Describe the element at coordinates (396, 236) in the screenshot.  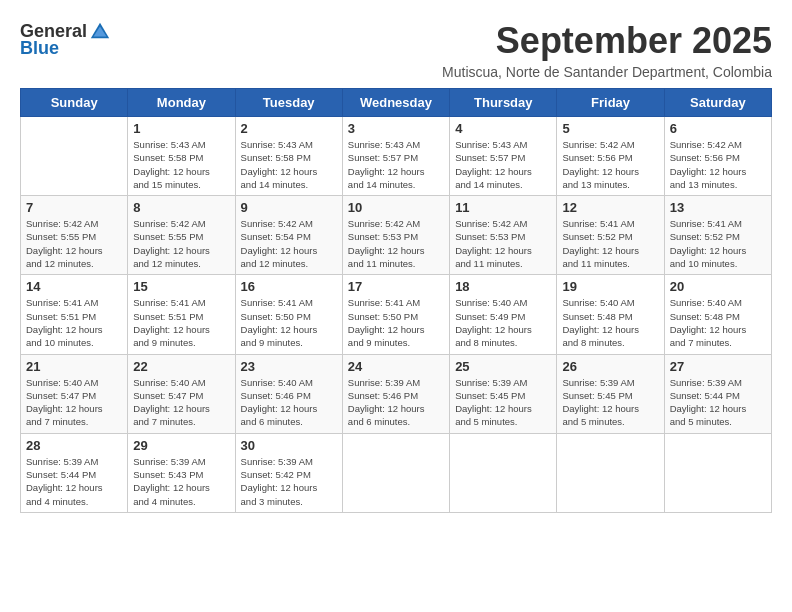
I see `calendar-week-row: 7Sunrise: 5:42 AM Sunset: 5:55 PM Daylig…` at that location.